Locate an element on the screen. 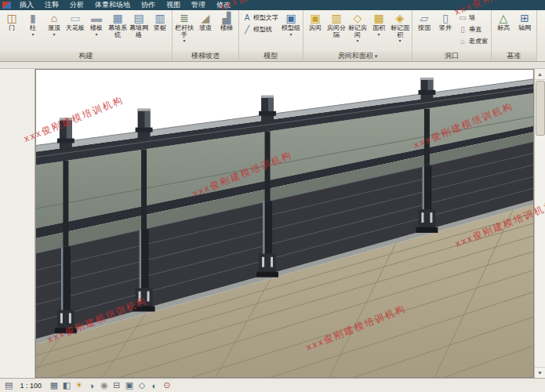  panel-label-text: 洞口 is located at coordinates (452, 56).